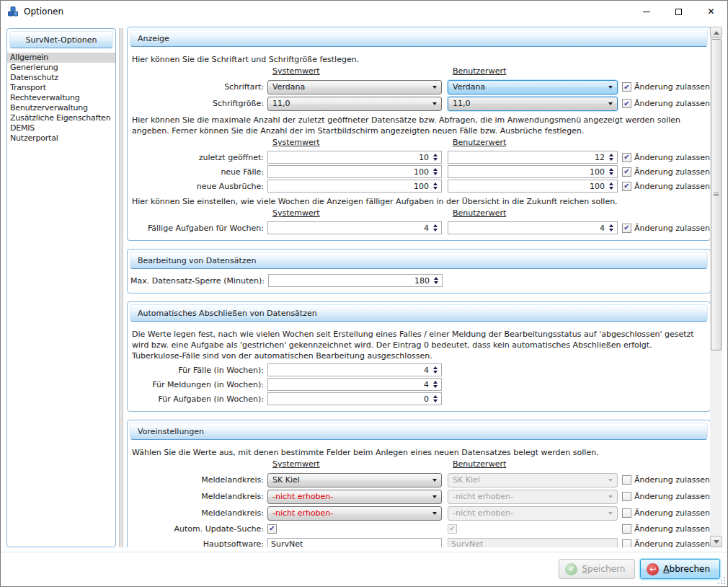  What do you see at coordinates (355, 281) in the screenshot?
I see `record-lock-system-spinner: 180` at bounding box center [355, 281].